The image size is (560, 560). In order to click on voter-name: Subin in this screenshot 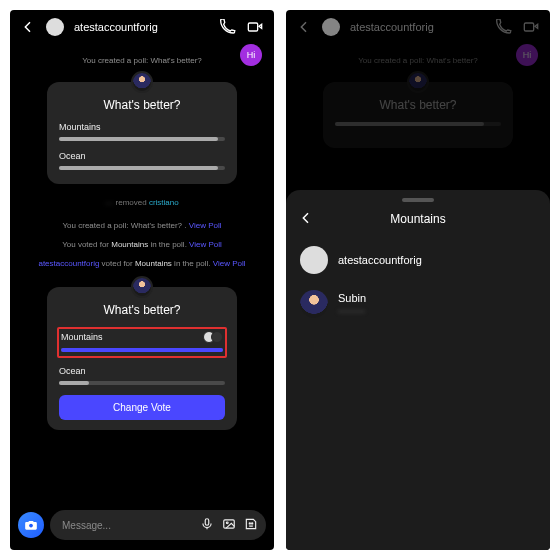, I will do `click(352, 298)`.